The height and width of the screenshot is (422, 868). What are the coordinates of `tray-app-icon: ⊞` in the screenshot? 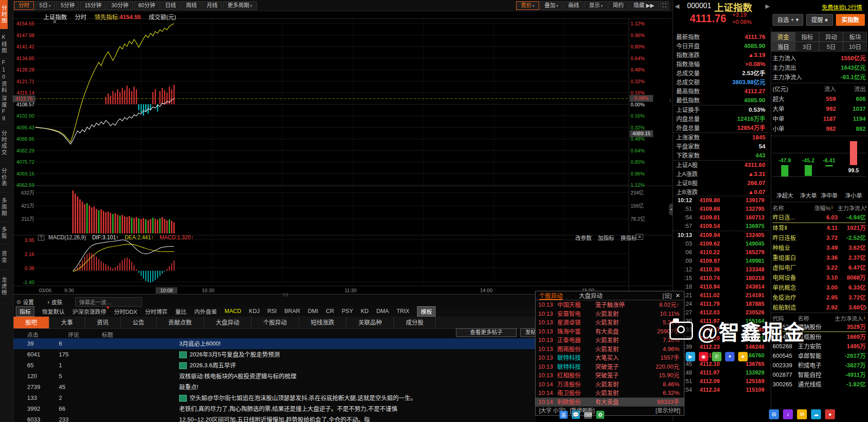 It's located at (774, 414).